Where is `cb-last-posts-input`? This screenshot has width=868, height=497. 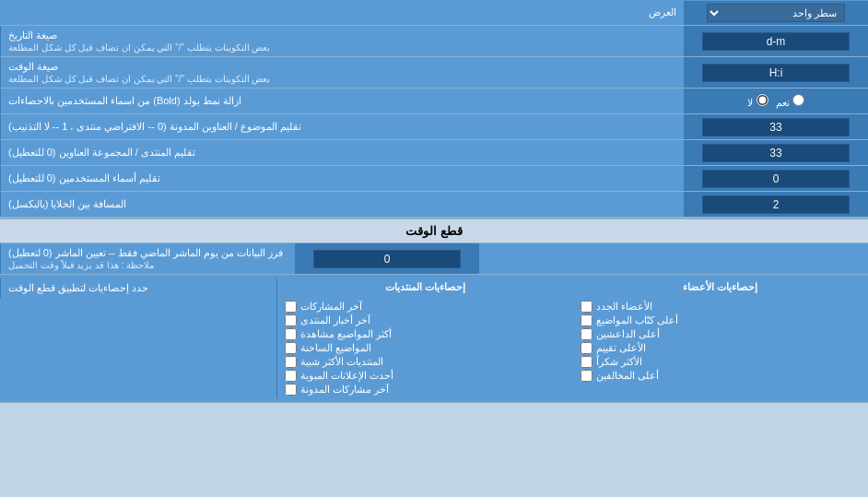 cb-last-posts-input is located at coordinates (291, 306).